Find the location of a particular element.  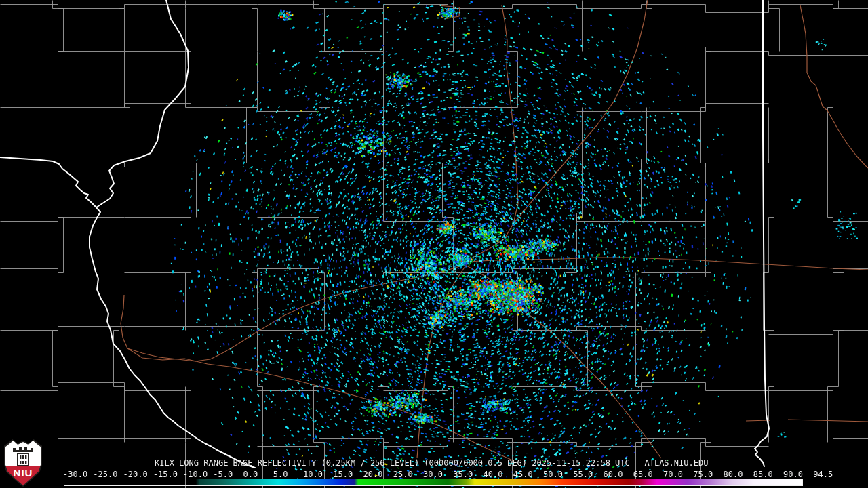

colorbar-tick-label: 45.0 is located at coordinates (524, 474).